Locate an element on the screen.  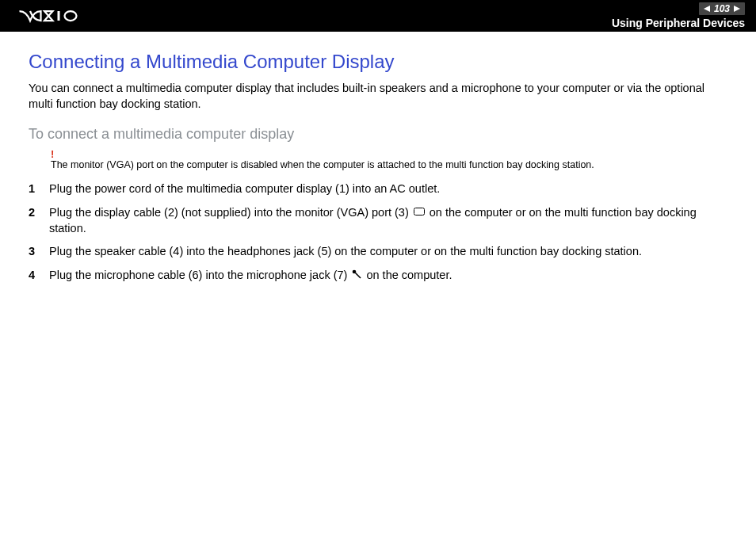
nav-next-icon is located at coordinates (737, 9).